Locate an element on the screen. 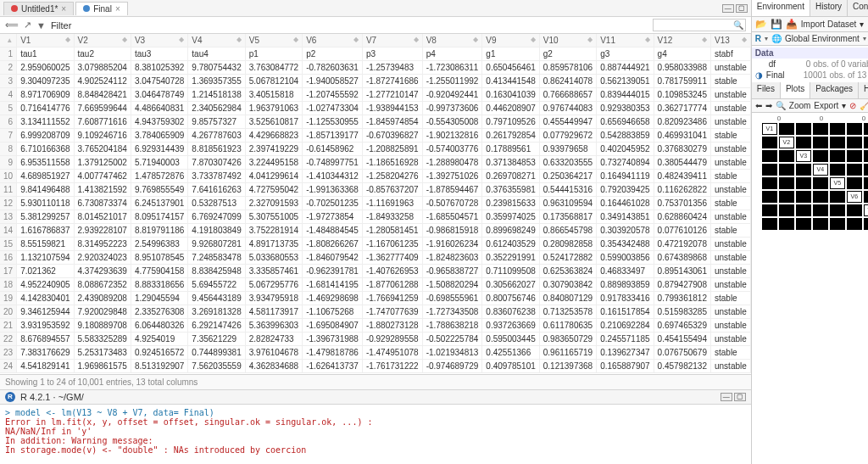  cell: 5.067812104 is located at coordinates (273, 81).